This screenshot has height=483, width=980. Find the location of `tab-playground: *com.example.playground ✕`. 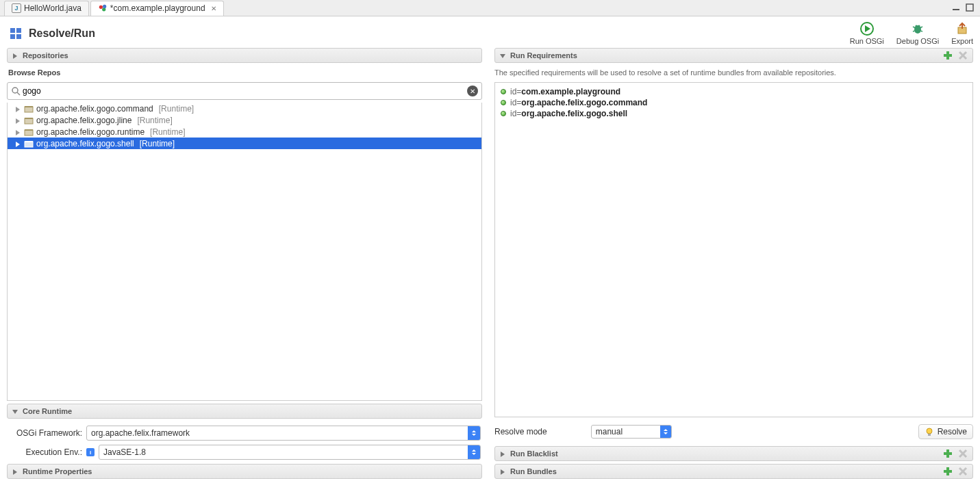

tab-playground: *com.example.playground ✕ is located at coordinates (158, 8).